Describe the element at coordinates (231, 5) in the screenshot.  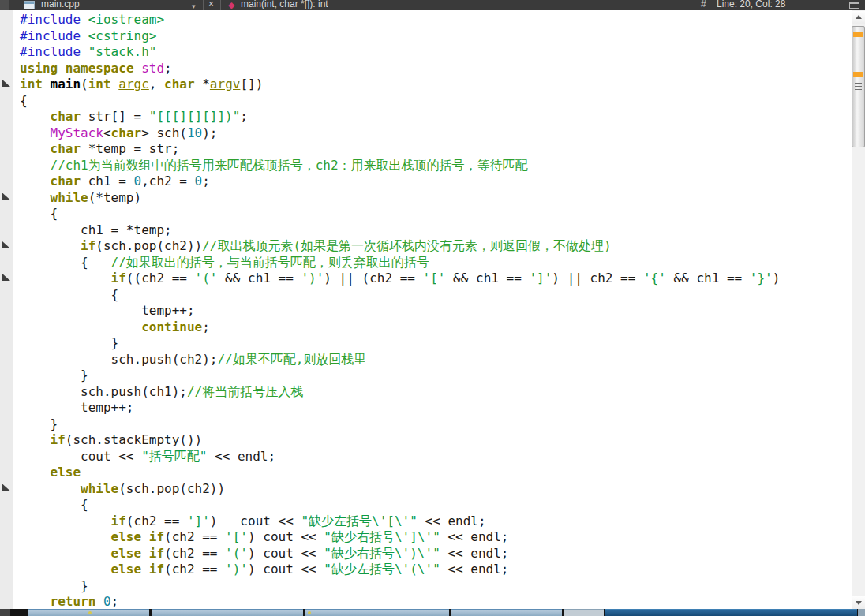
I see `symbol-diamond-icon: ◆` at that location.